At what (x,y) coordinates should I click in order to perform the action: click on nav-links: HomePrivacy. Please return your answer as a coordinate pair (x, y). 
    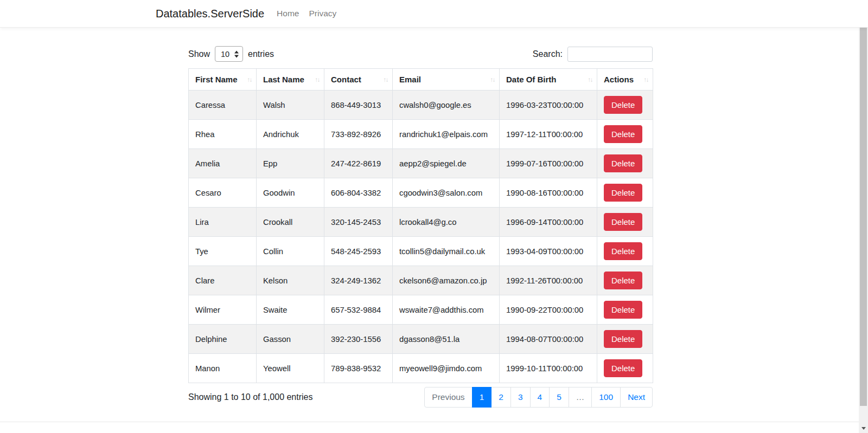
    Looking at the image, I should click on (307, 14).